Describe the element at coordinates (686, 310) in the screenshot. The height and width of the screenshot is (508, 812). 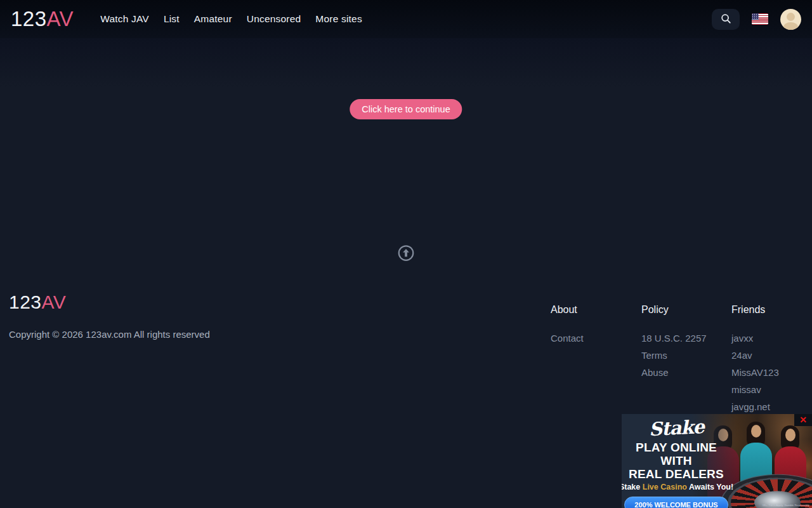
I see `column-title-policy: Policy` at that location.